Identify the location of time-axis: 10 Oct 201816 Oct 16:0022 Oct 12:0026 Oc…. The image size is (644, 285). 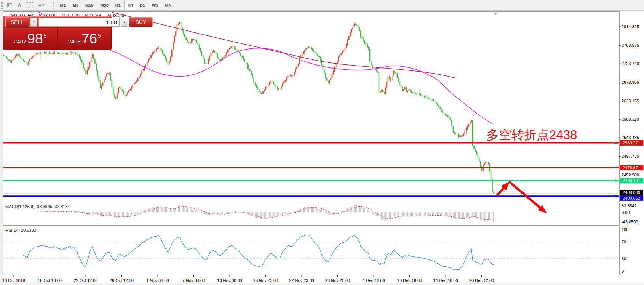
(248, 279).